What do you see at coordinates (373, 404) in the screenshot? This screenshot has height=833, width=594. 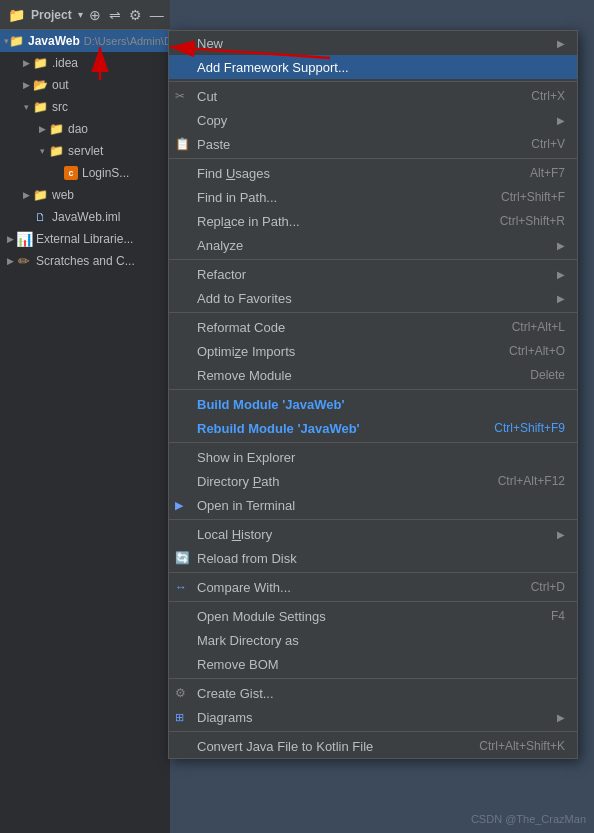 I see `menu-item-build: Build Module 'JavaWeb'` at bounding box center [373, 404].